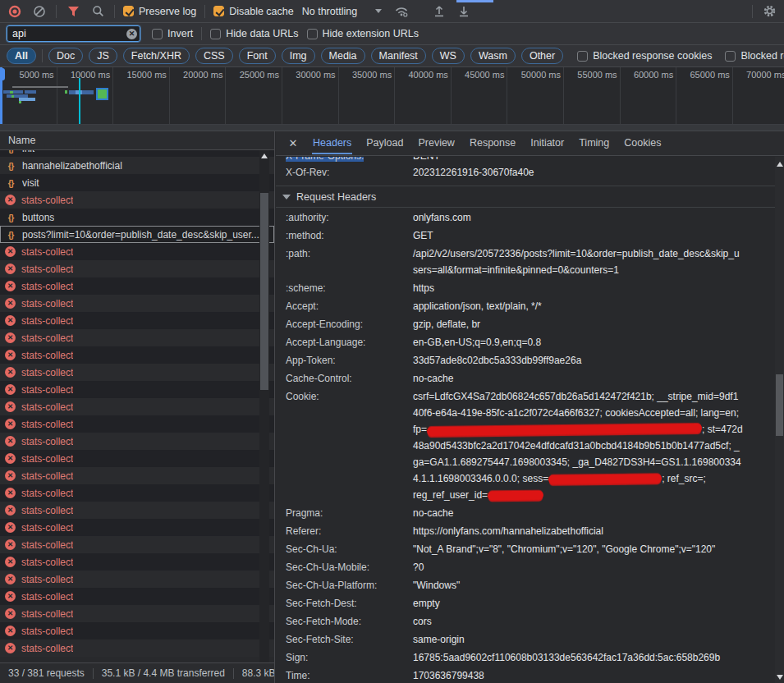 The width and height of the screenshot is (784, 683). I want to click on type-filter-ws: WS, so click(448, 56).